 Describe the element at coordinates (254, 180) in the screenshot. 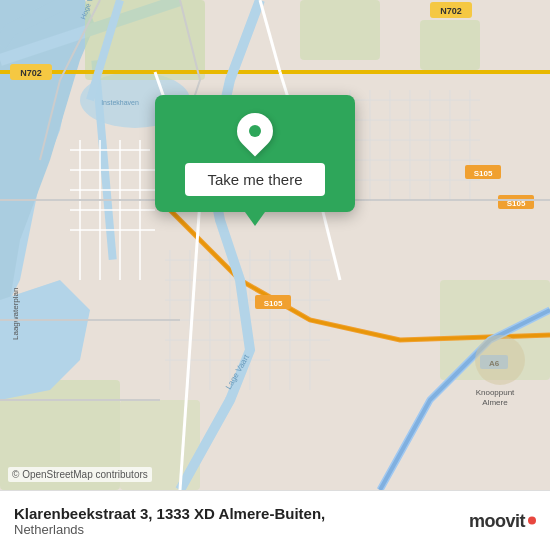

I see `take-me-there-button: Take me there` at that location.